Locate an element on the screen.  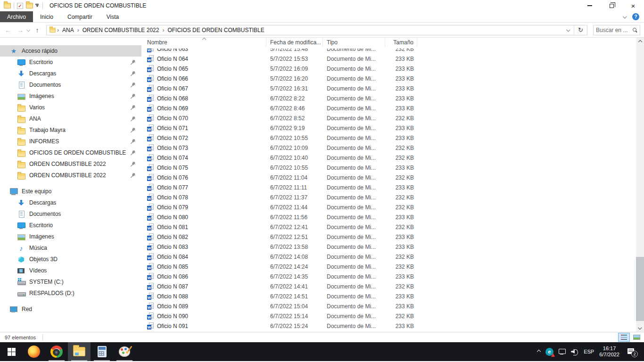
tab-inicio: Inicio is located at coordinates (47, 17).